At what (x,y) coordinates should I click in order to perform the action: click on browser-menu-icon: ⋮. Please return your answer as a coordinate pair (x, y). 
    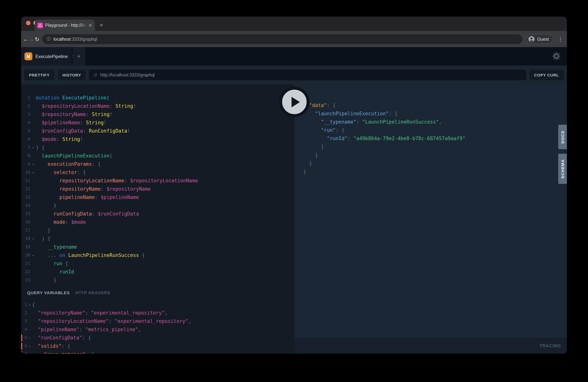
    Looking at the image, I should click on (560, 39).